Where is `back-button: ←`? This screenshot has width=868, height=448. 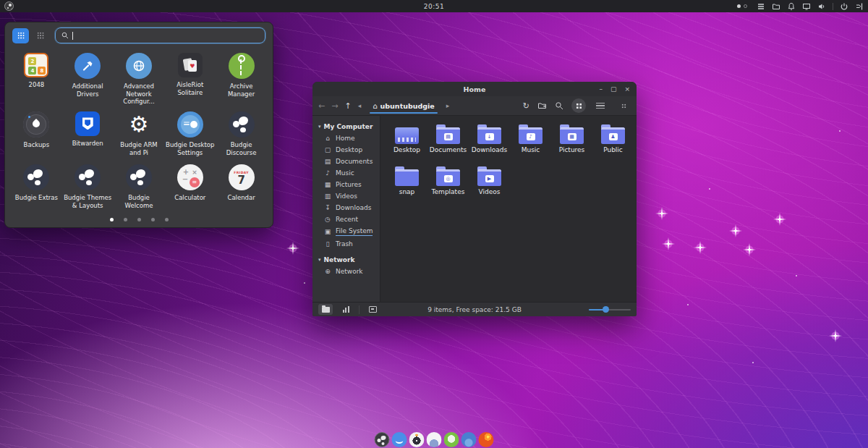
back-button: ← is located at coordinates (321, 106).